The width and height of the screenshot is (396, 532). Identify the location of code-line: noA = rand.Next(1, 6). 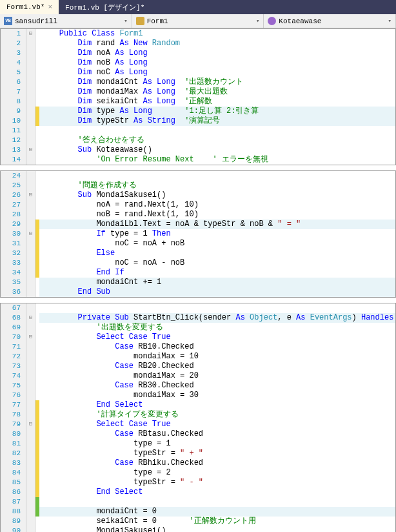
(217, 205).